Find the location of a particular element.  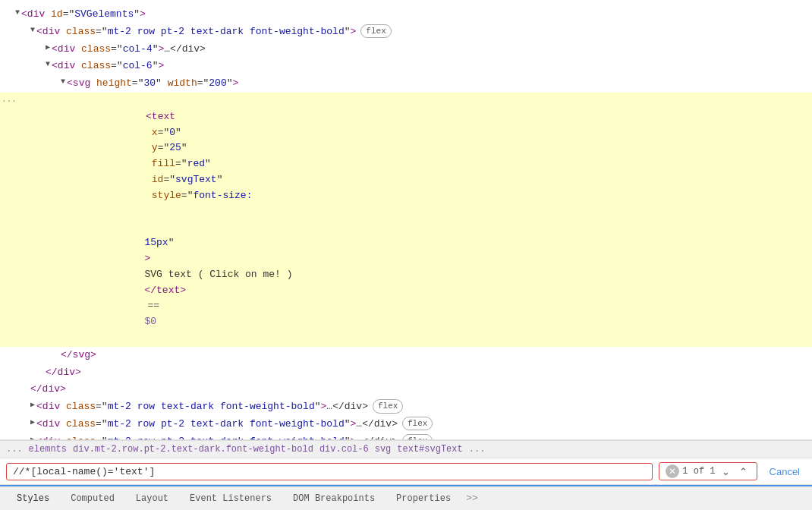

tab-dom-breakpoints: DOM Breakpoints is located at coordinates (334, 499).